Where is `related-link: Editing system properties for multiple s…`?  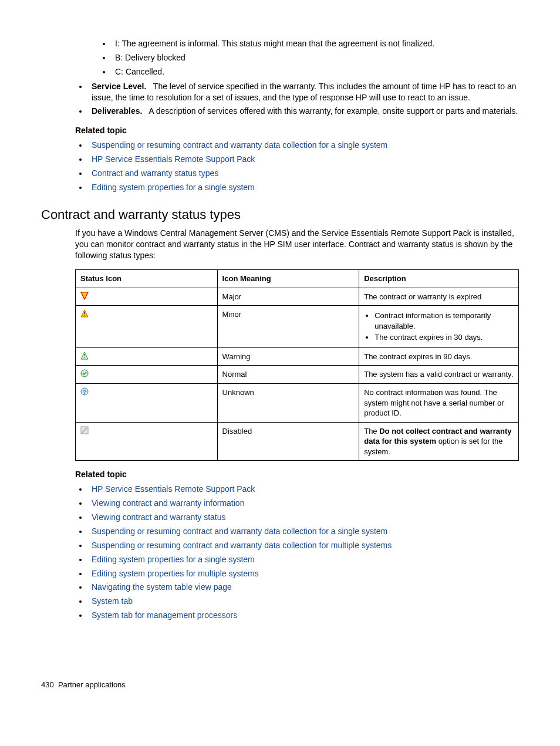
related-link: Editing system properties for multiple s… is located at coordinates (175, 573).